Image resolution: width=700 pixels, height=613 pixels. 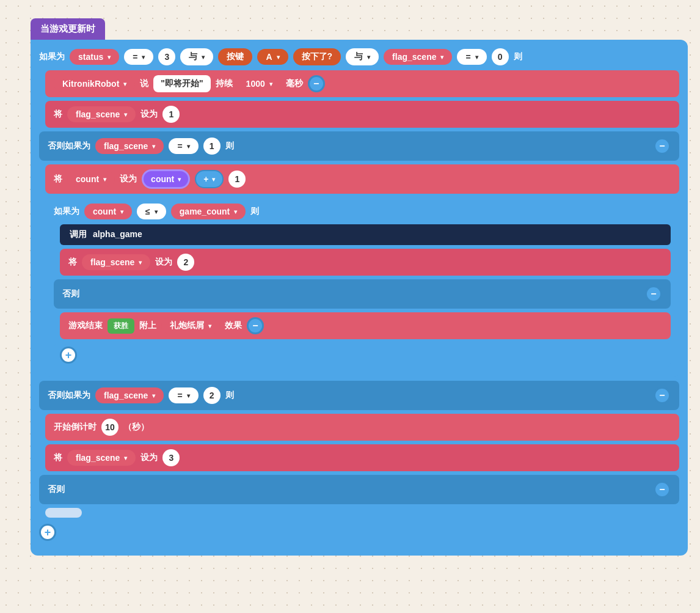 I want to click on inner-else-label: 否则, so click(x=71, y=294).